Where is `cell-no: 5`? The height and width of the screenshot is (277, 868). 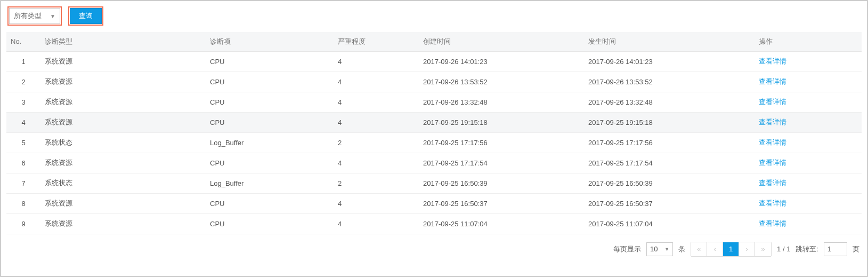 cell-no: 5 is located at coordinates (23, 143).